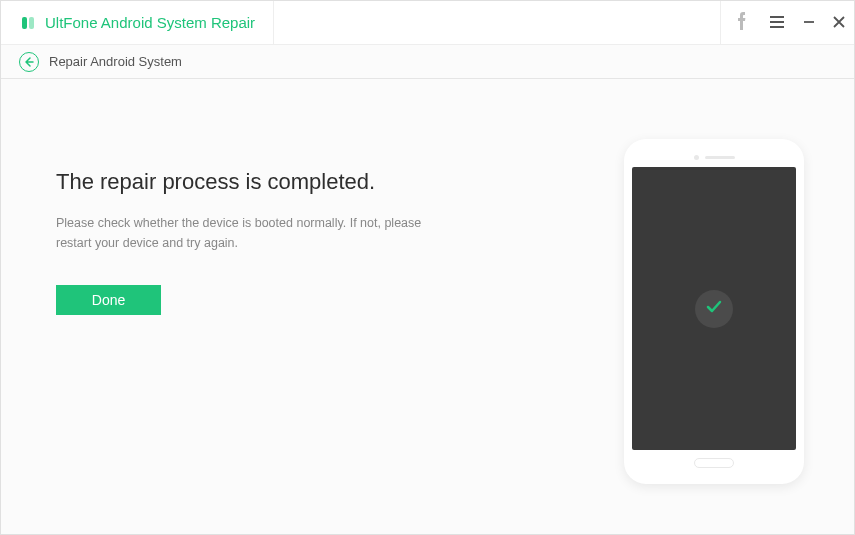 The image size is (855, 535). What do you see at coordinates (741, 23) in the screenshot?
I see `facebook-icon` at bounding box center [741, 23].